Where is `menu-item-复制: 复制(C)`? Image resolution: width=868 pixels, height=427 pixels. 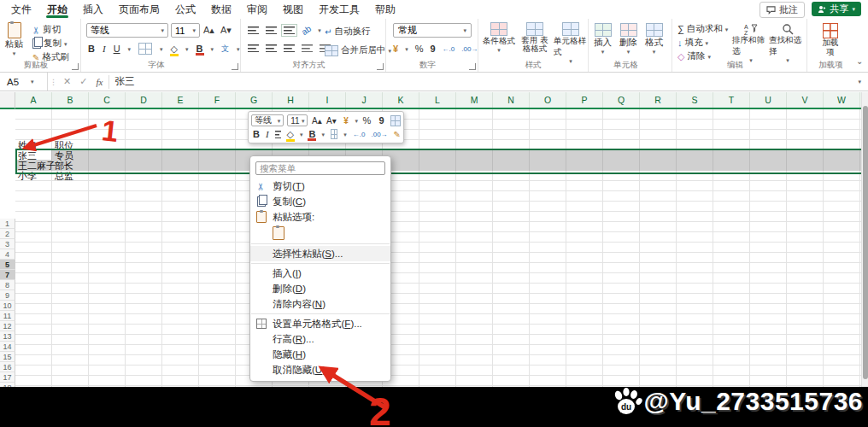 menu-item-复制: 复制(C) is located at coordinates (320, 202).